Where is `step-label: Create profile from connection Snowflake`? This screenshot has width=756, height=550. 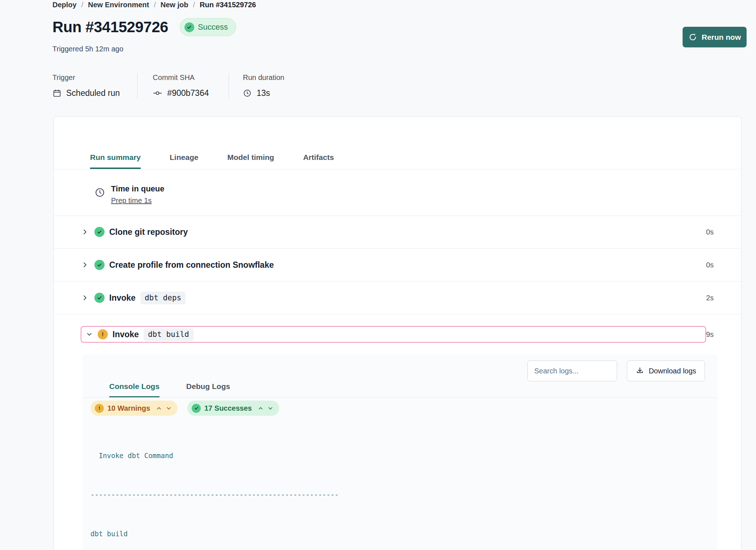
step-label: Create profile from connection Snowflake is located at coordinates (192, 265).